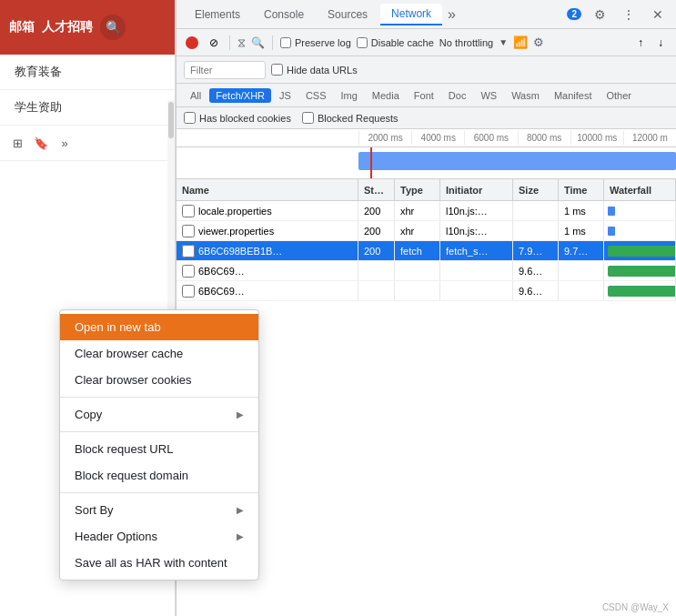 The width and height of the screenshot is (676, 616). What do you see at coordinates (159, 449) in the screenshot?
I see `context-menu-item-4: Block request URL` at bounding box center [159, 449].